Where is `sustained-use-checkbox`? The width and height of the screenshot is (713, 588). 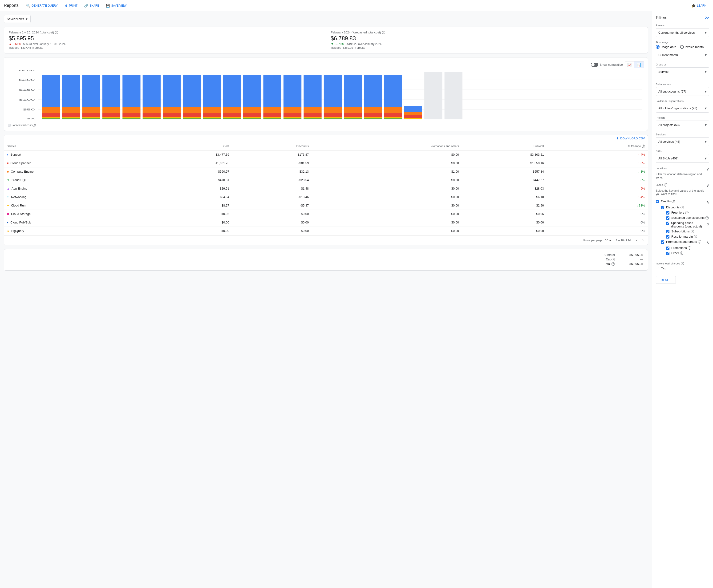 sustained-use-checkbox is located at coordinates (668, 218).